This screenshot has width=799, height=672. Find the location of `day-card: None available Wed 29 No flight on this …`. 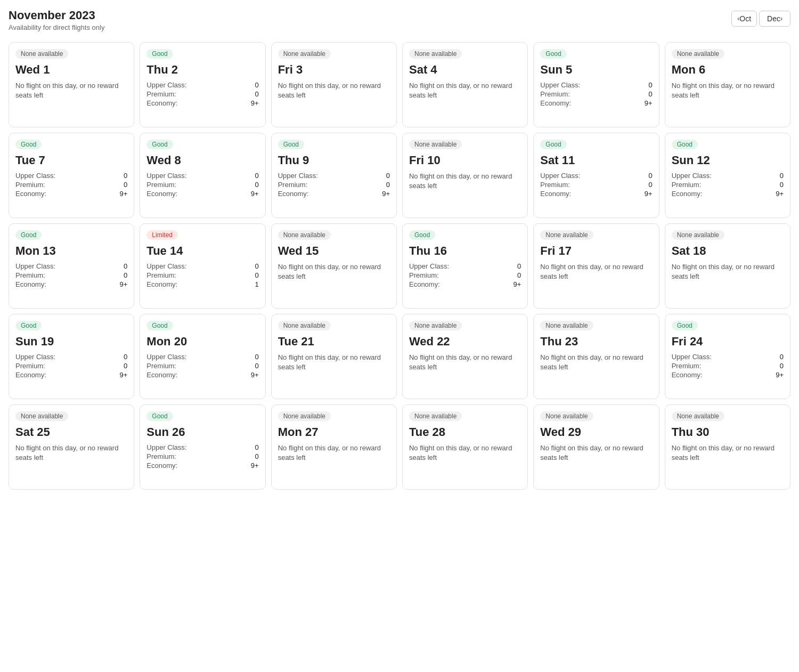

day-card: None available Wed 29 No flight on this … is located at coordinates (596, 447).